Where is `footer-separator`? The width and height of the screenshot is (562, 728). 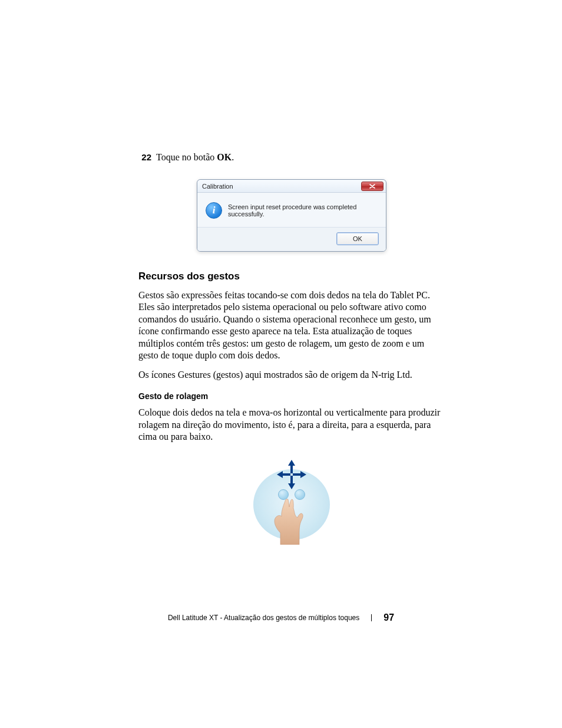 footer-separator is located at coordinates (371, 618).